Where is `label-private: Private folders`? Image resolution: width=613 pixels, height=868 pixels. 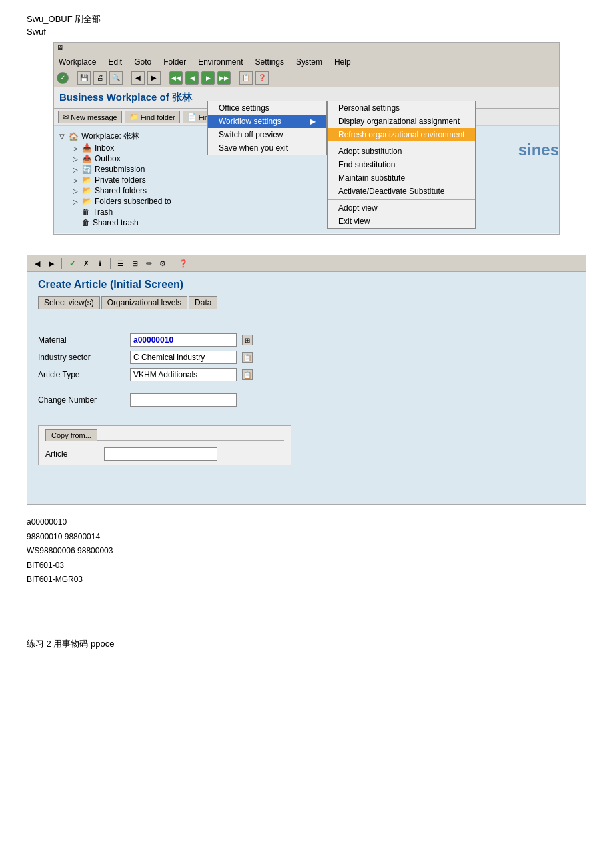
label-private: Private folders is located at coordinates (120, 180).